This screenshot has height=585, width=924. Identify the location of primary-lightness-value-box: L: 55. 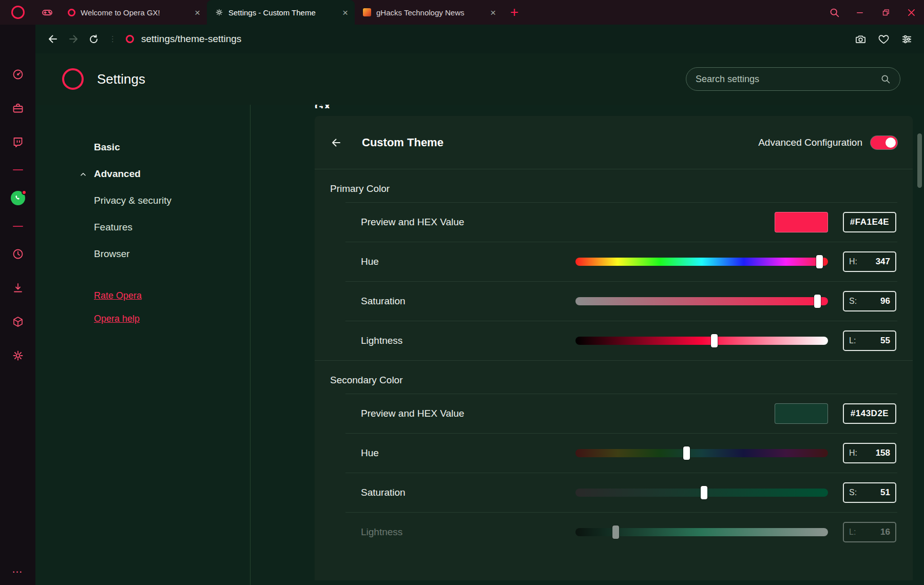
(870, 341).